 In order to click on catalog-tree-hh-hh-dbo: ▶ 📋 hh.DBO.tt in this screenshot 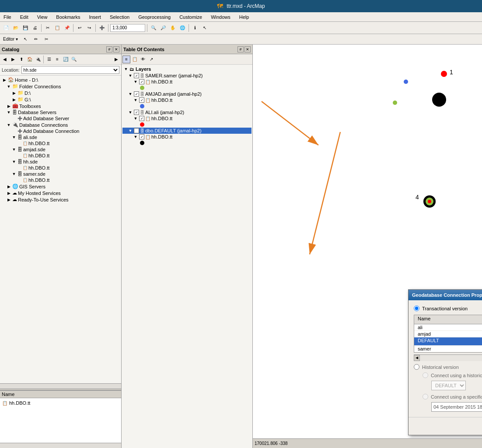, I will do `click(60, 168)`.